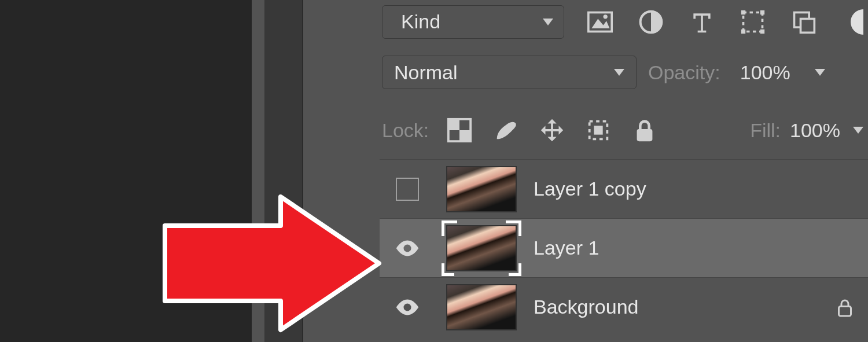  Describe the element at coordinates (624, 189) in the screenshot. I see `layer-row: Layer 1 copy` at that location.